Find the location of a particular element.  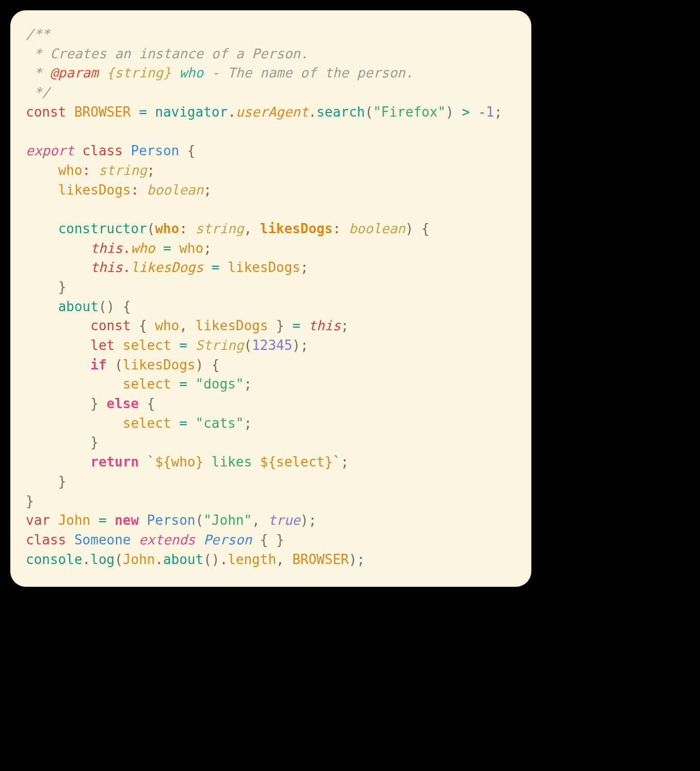

code-token: new is located at coordinates (127, 520).